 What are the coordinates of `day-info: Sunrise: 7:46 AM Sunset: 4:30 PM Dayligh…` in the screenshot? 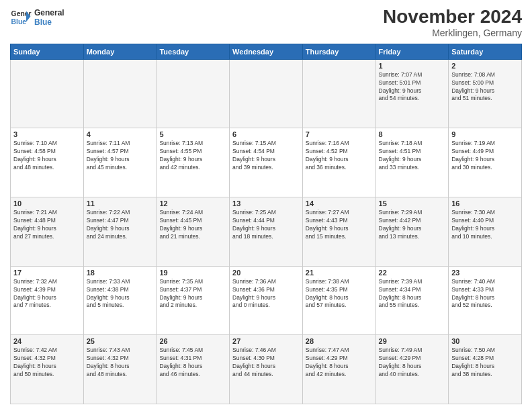 It's located at (266, 363).